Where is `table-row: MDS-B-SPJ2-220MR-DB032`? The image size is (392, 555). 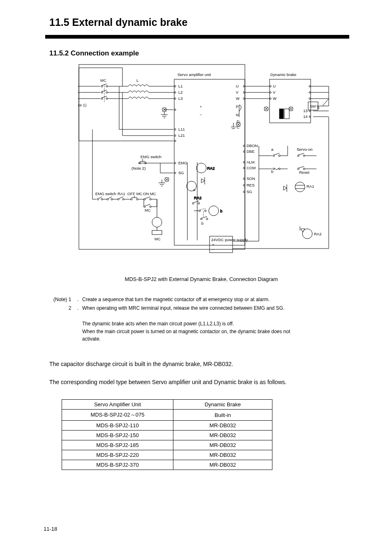 table-row: MDS-B-SPJ2-220MR-DB032 is located at coordinates (167, 455).